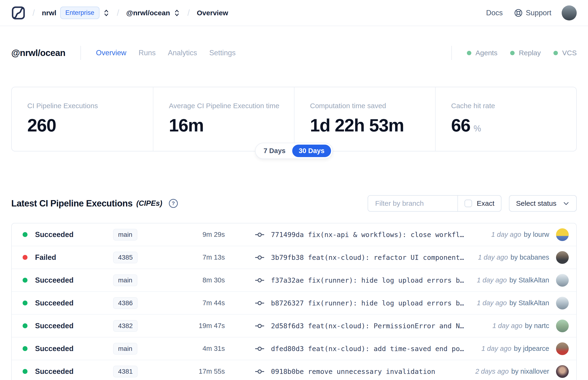 This screenshot has height=380, width=588. I want to click on indicator-vcs: VCS, so click(565, 53).